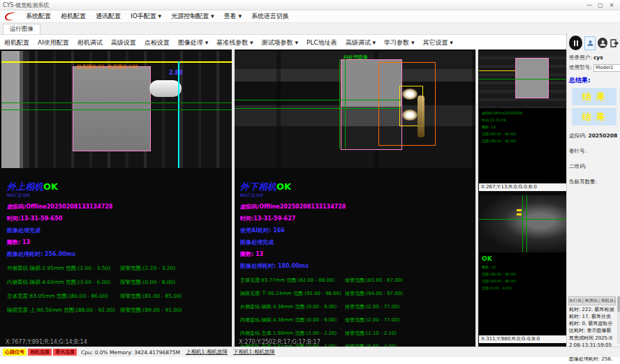 The width and height of the screenshot is (620, 364). Describe the element at coordinates (64, 268) in the screenshot. I see `measurement-value: 外侧直线-隔膜:2.95mm 范围:(2.00 - 3.50)` at that location.